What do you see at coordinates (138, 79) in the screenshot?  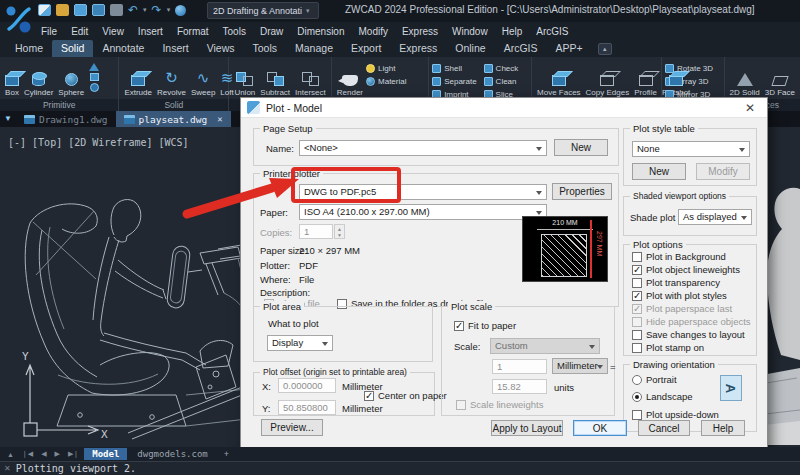 I see `extrude-button: Extrude` at bounding box center [138, 79].